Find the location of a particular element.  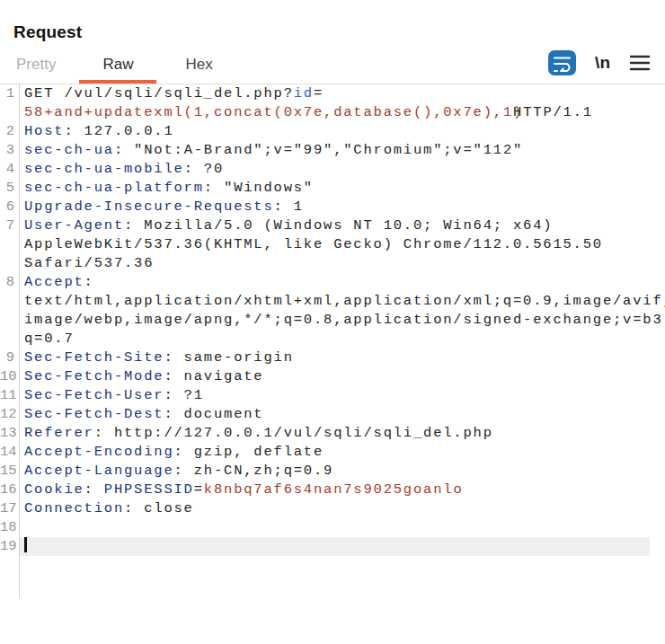

code-line: 58+and+updatexml(1,concat(0x7e,database(… is located at coordinates (332, 113).